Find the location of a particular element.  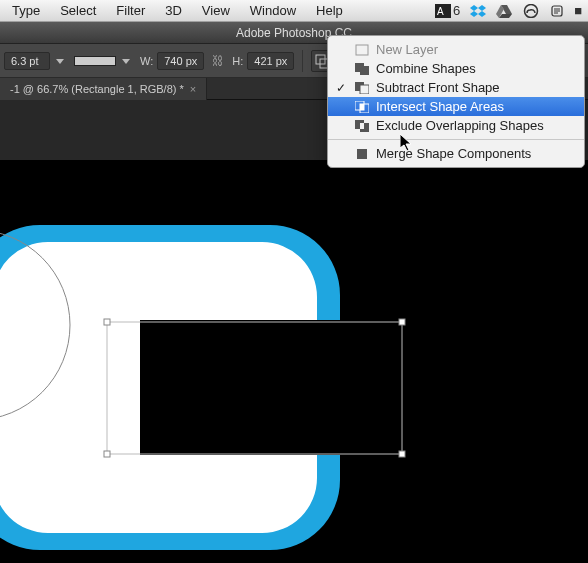

exclude-shape-icon is located at coordinates (362, 126).